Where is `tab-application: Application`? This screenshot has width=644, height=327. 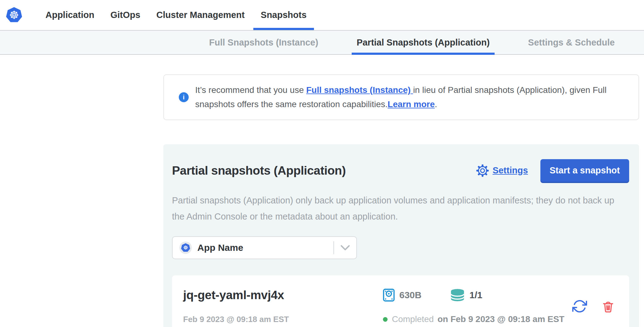 tab-application: Application is located at coordinates (70, 15).